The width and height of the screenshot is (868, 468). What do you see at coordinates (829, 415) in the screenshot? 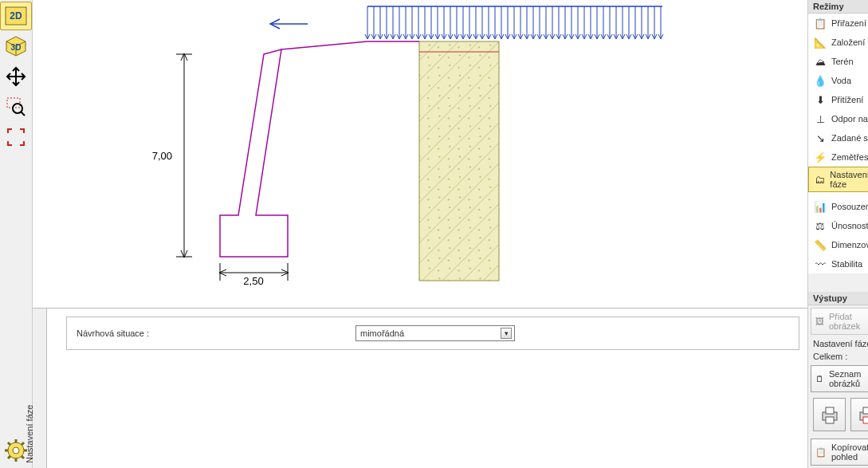
I see `print-button` at bounding box center [829, 415].